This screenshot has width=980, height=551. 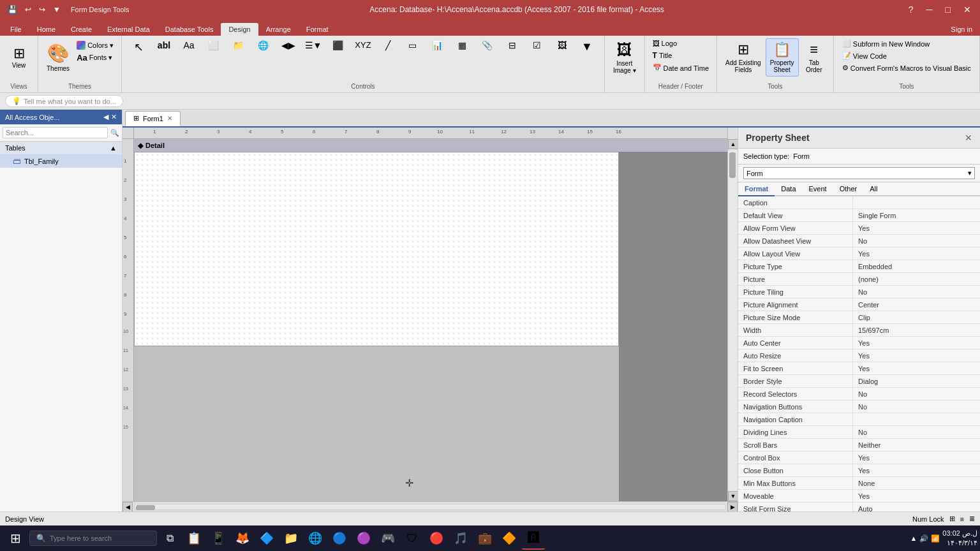 I want to click on start-btn: ⊞, so click(x=15, y=538).